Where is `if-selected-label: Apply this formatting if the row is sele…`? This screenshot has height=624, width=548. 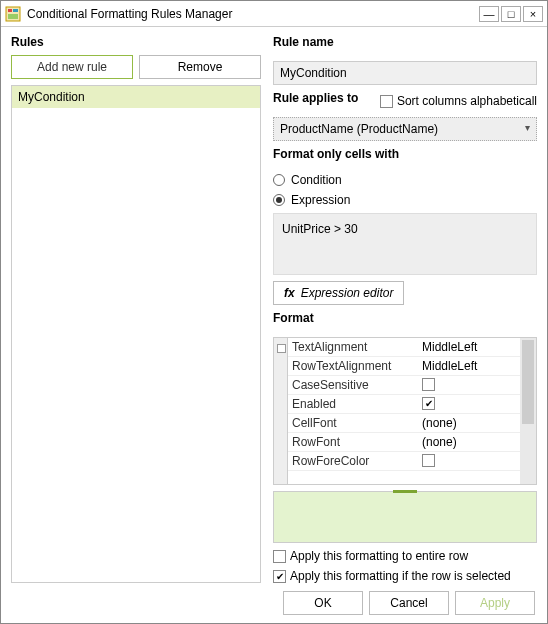
if-selected-label: Apply this formatting if the row is sele… is located at coordinates (400, 576).